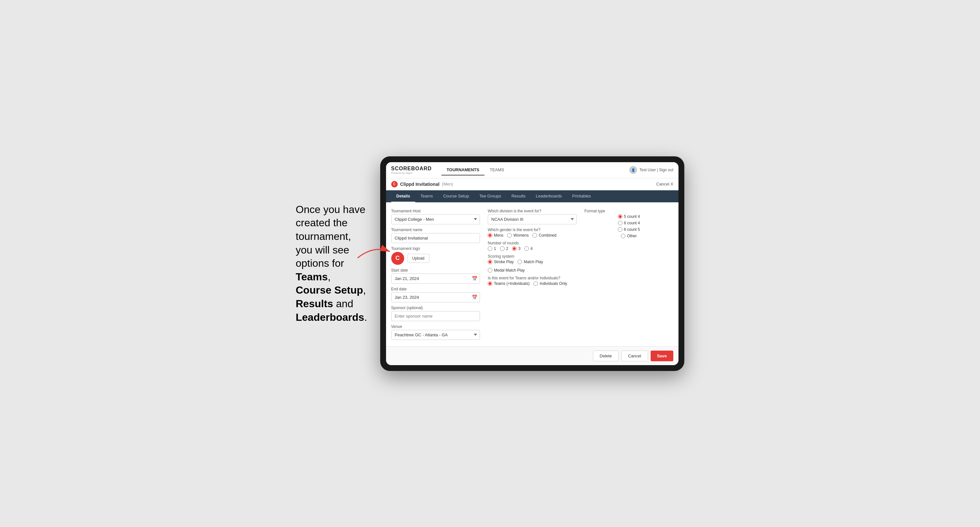  Describe the element at coordinates (532, 211) in the screenshot. I see `division-label: Which division is the event for?` at that location.